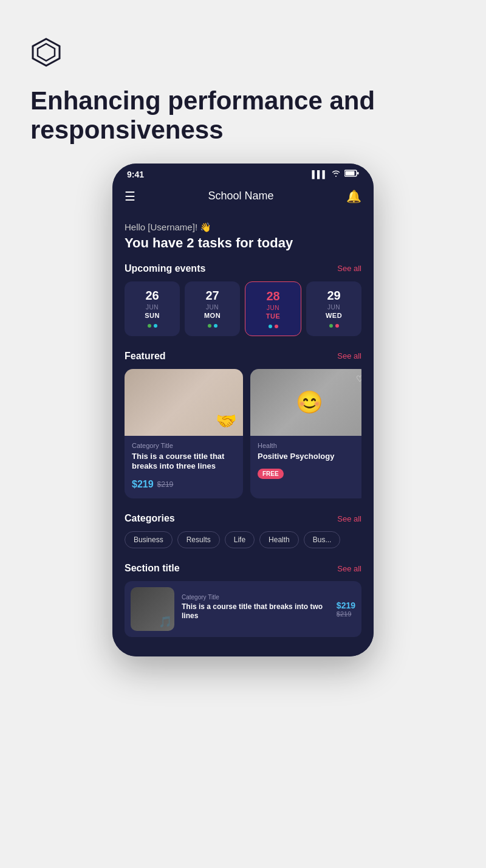  Describe the element at coordinates (243, 173) in the screenshot. I see `status-bar: 9:41 ▌▌▌` at that location.